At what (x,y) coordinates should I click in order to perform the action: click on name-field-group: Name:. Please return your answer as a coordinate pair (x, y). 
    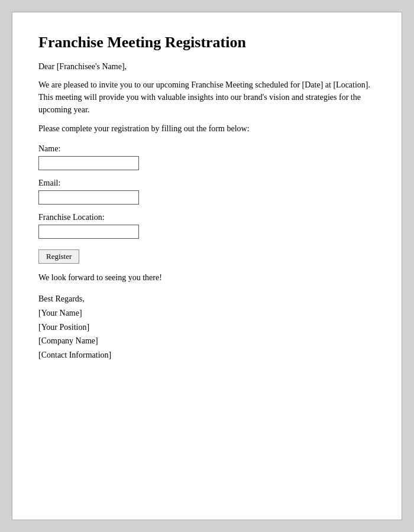
    Looking at the image, I should click on (207, 157).